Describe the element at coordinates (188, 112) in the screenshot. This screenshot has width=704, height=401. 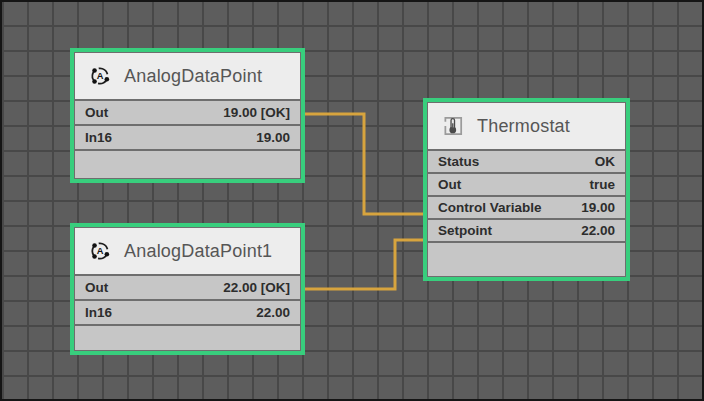
I see `port-row-out: Out 19.00 [OK]` at that location.